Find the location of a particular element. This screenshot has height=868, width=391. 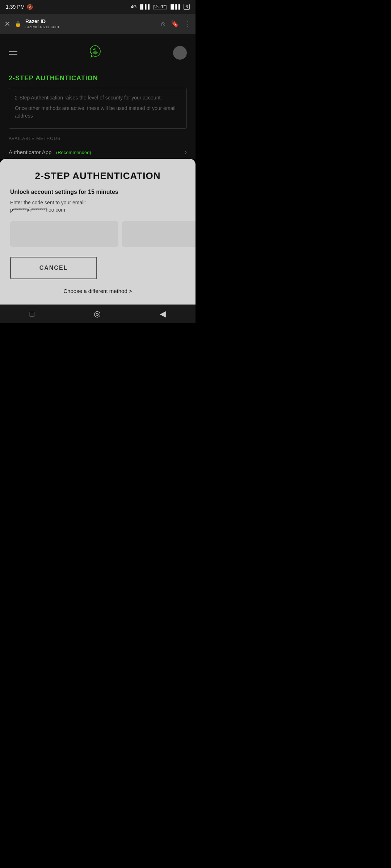

choose-different-method-link: Choose a different method > is located at coordinates (98, 291).